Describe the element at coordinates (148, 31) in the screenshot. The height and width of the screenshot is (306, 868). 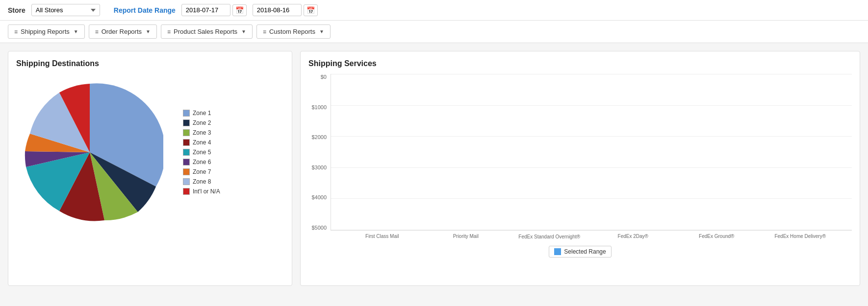
I see `chevron-down-icon-order: ▼` at that location.